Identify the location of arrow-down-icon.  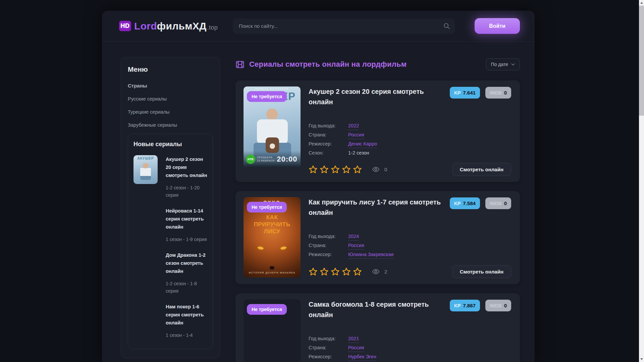
(642, 359).